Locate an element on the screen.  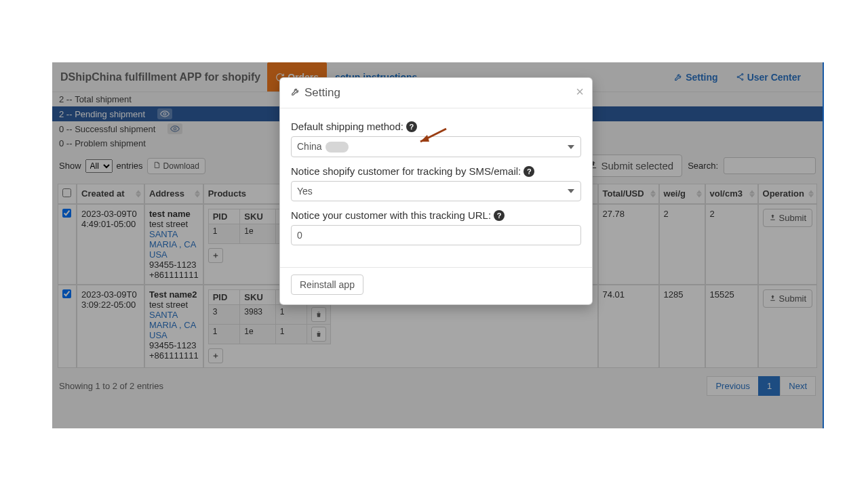
tracking-url-input is located at coordinates (436, 235).